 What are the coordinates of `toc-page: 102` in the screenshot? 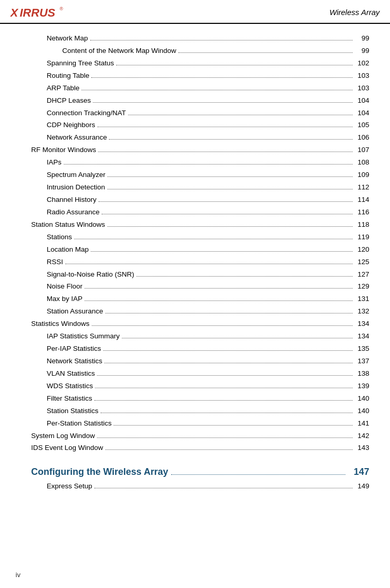 It's located at (362, 63).